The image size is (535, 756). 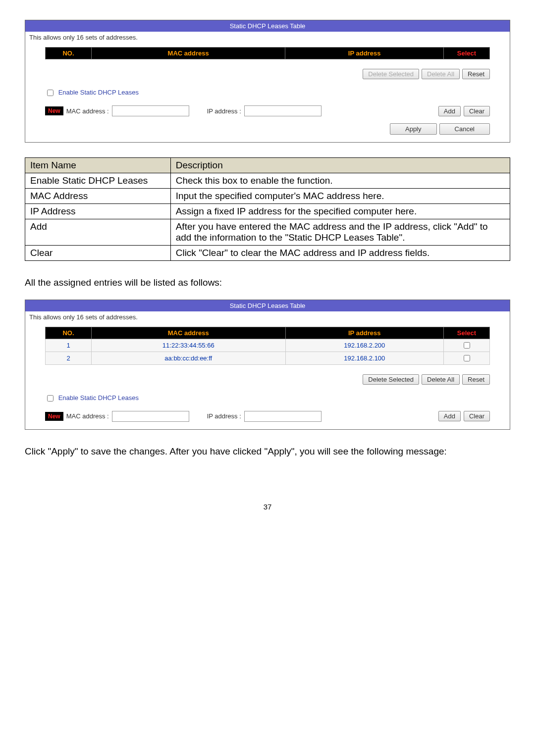 What do you see at coordinates (98, 165) in the screenshot?
I see `desc-head-name: Item Name` at bounding box center [98, 165].